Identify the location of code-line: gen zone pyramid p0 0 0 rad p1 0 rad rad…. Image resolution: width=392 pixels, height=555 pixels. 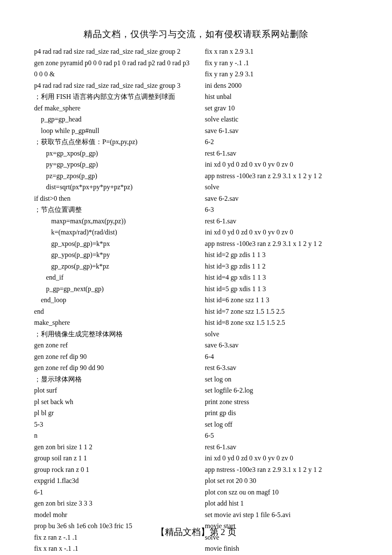
(112, 63).